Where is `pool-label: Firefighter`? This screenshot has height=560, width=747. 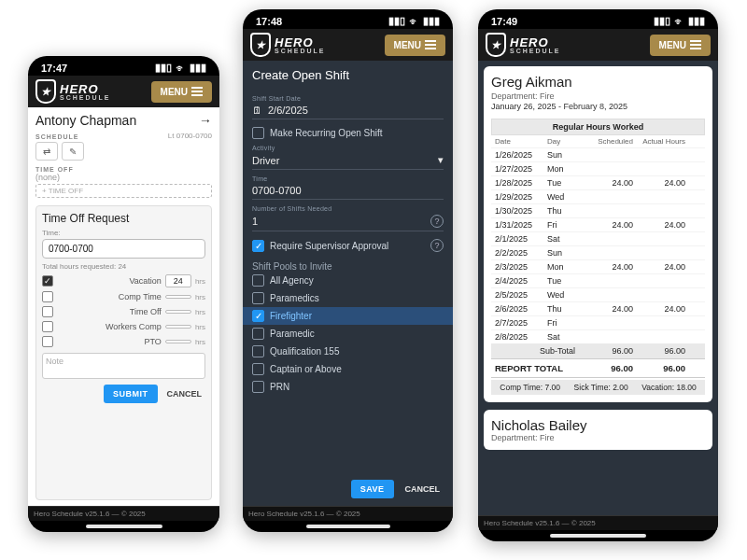 pool-label: Firefighter is located at coordinates (291, 315).